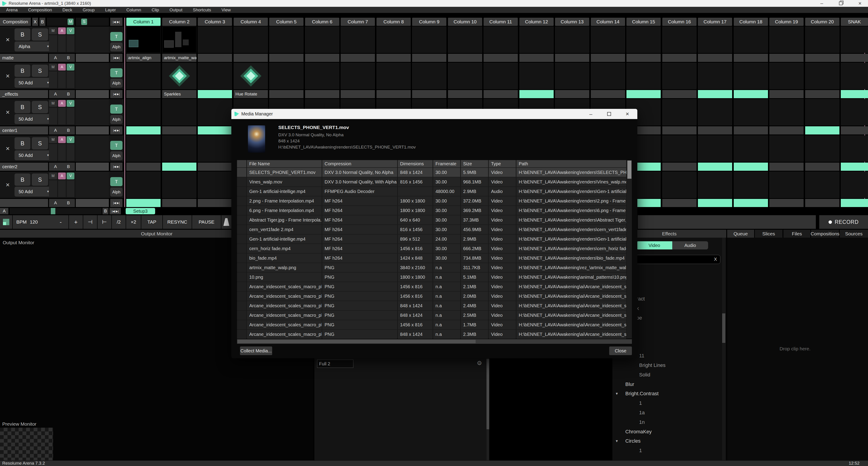  Describe the element at coordinates (358, 76) in the screenshot. I see `clip-thumb-r2c7` at that location.